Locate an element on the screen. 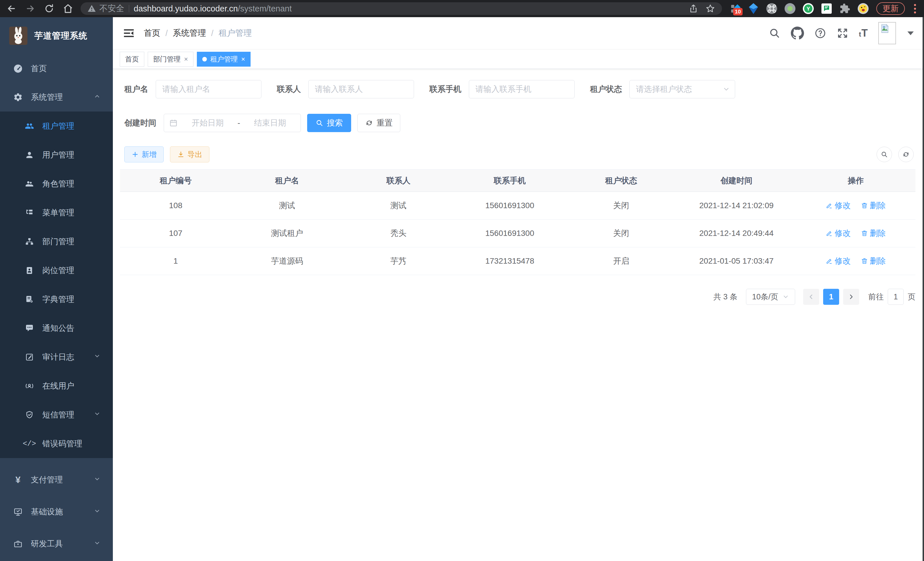  sidebar-item-payment: ¥ 支付管理 is located at coordinates (56, 480).